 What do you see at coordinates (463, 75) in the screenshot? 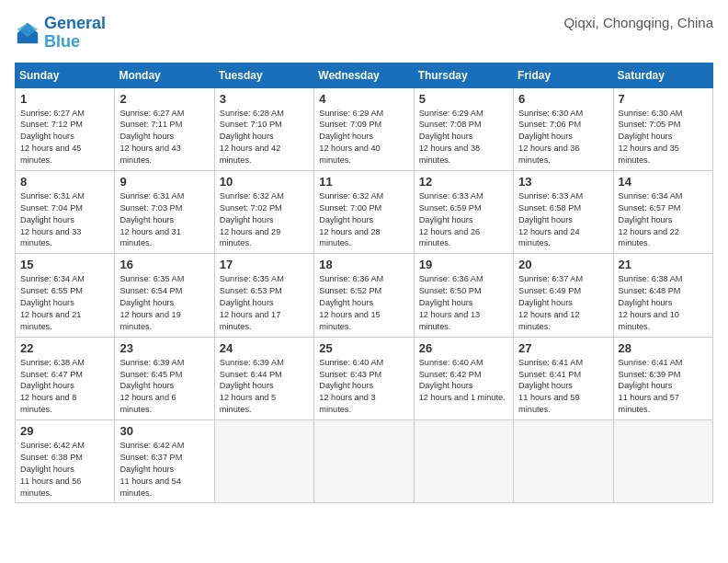
I see `col-thursday: Thursday` at bounding box center [463, 75].